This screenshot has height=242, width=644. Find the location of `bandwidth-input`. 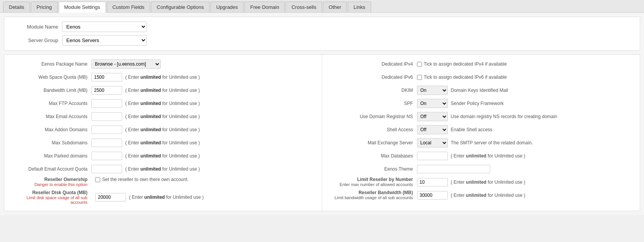

bandwidth-input is located at coordinates (107, 90).